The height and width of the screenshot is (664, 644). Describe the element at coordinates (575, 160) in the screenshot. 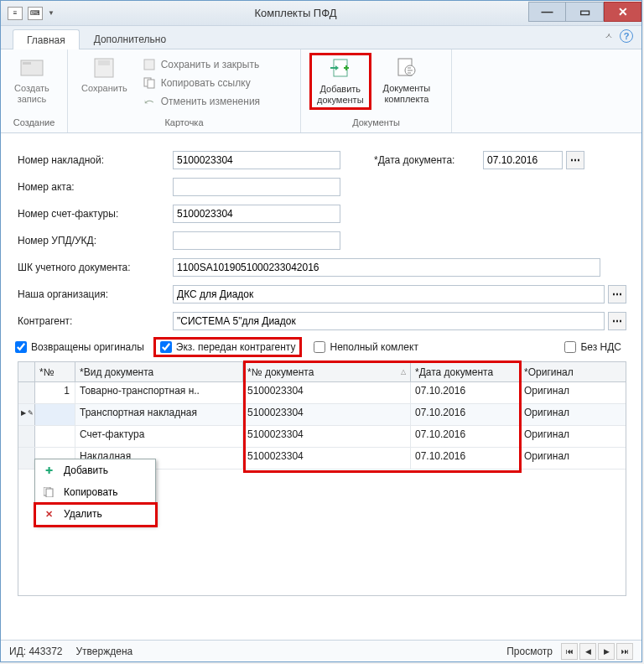

I see `doc-date-picker-button: ⋯` at that location.